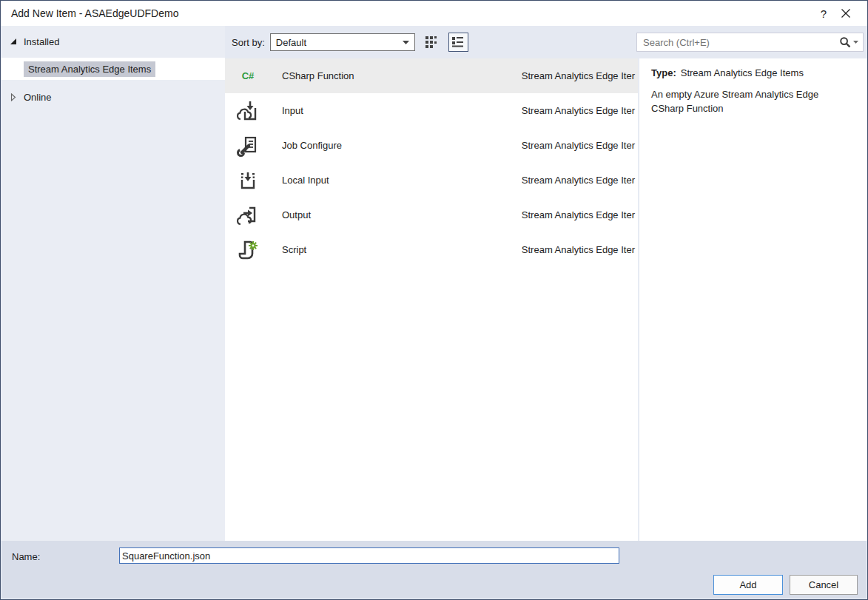 This screenshot has height=600, width=868. I want to click on sidebar-item-online: Online, so click(113, 97).